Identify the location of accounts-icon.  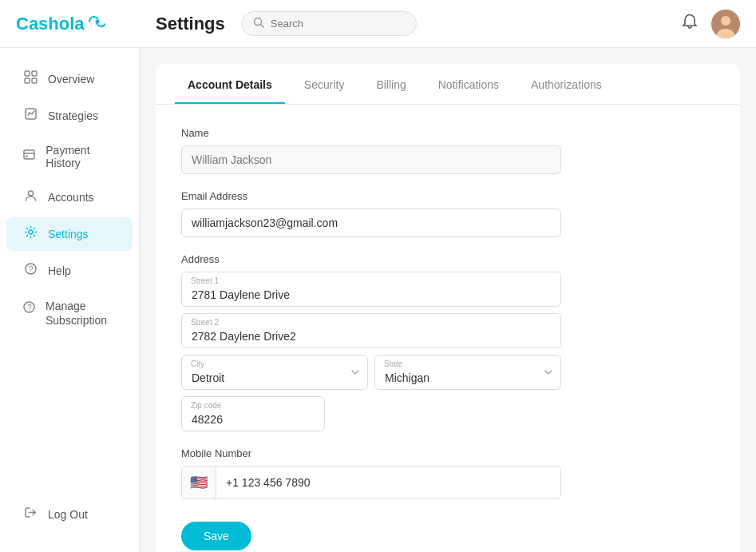
(30, 197).